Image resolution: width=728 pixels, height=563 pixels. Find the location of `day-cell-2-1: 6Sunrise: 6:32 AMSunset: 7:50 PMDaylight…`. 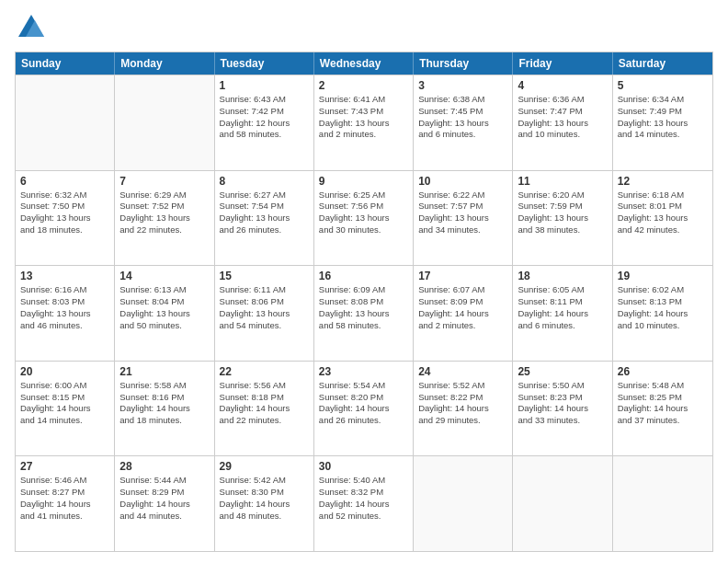

day-cell-2-1: 6Sunrise: 6:32 AMSunset: 7:50 PMDaylight… is located at coordinates (65, 219).